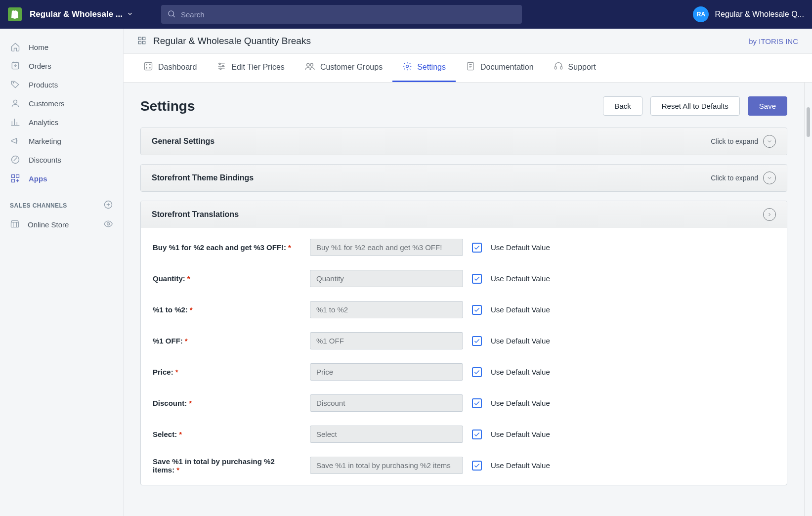  What do you see at coordinates (45, 160) in the screenshot?
I see `sidebar-item-label: Discounts` at bounding box center [45, 160].